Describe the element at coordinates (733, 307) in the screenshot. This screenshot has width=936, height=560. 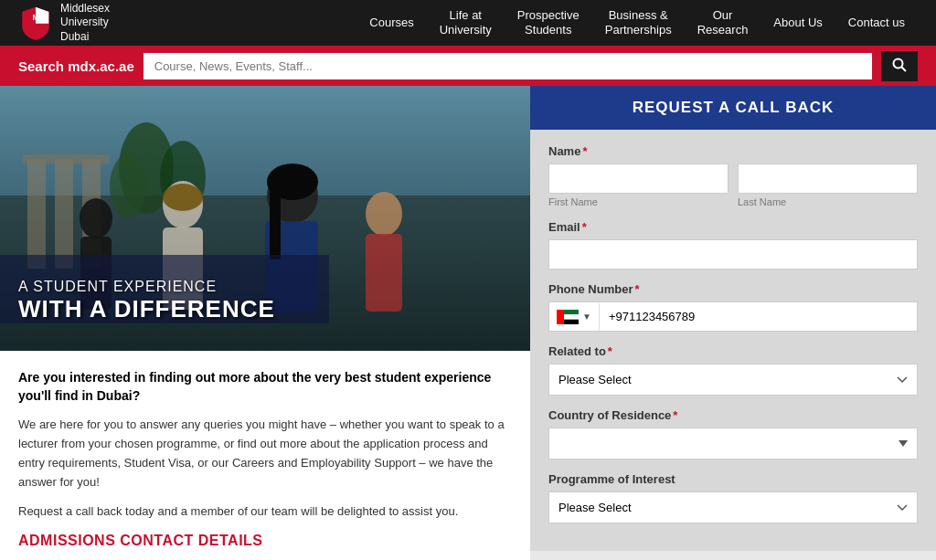
I see `phone-group: Phone Number* ▼` at that location.